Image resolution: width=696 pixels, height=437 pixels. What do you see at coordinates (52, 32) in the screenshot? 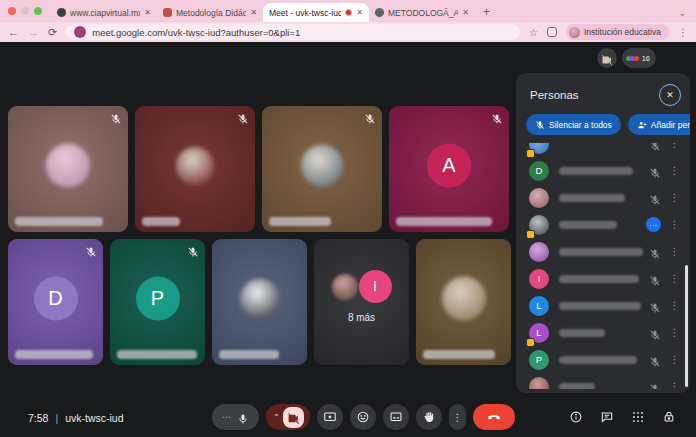
I see `reload-button: ⟳` at bounding box center [52, 32].